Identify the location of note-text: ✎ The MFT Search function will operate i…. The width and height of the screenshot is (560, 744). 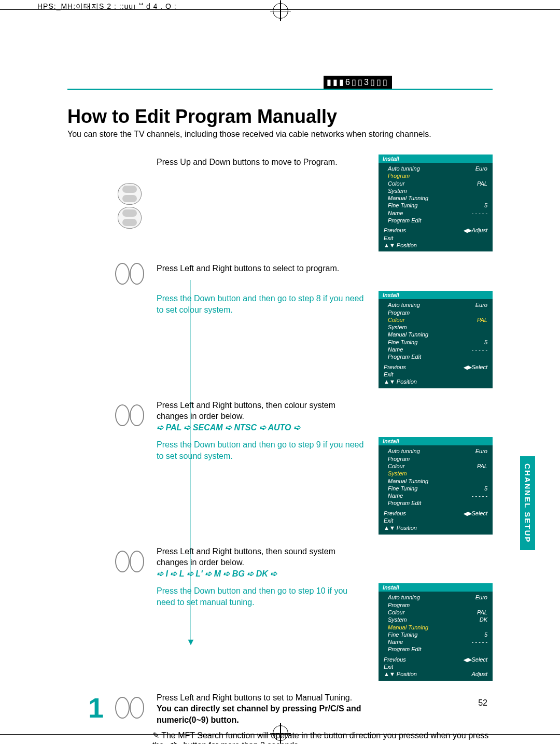
(323, 737).